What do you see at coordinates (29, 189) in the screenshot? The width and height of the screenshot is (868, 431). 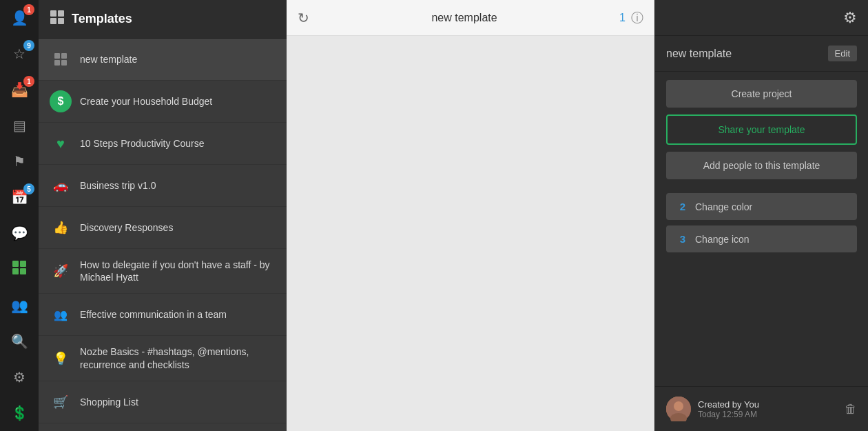 I see `calendar-badge: 5` at bounding box center [29, 189].